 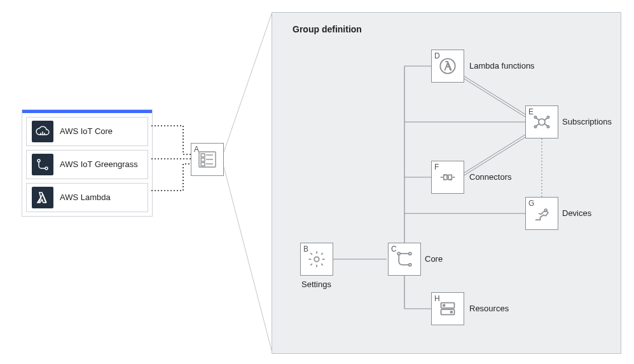 I want to click on label-subscriptions: Subscriptions, so click(x=587, y=122).